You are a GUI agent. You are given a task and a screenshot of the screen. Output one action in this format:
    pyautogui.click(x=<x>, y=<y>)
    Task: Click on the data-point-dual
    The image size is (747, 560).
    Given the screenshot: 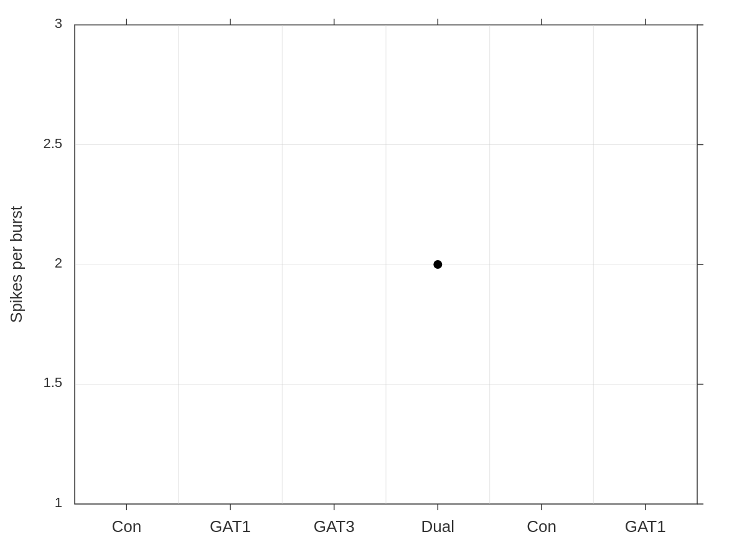 What is the action you would take?
    pyautogui.click(x=438, y=264)
    